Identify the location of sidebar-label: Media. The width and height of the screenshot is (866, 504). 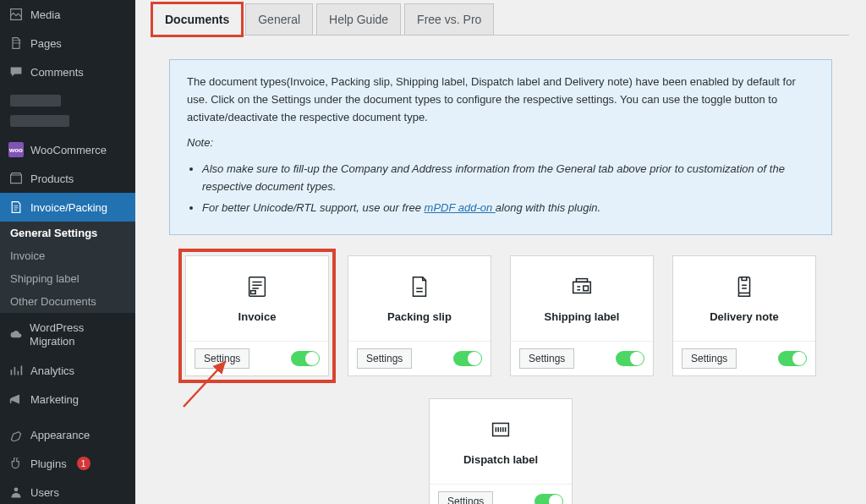
(46, 15).